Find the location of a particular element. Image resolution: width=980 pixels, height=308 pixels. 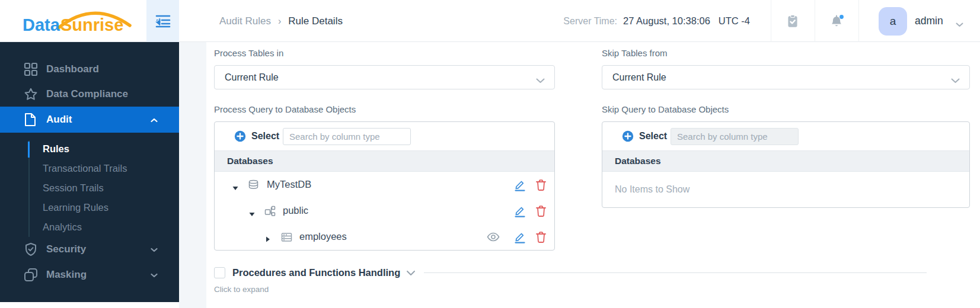

server-time-value: 27 August, 10:38:06 is located at coordinates (666, 21).